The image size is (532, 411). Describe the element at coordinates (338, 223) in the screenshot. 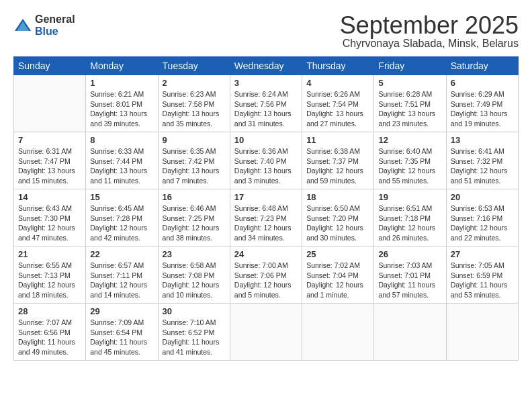

I see `day-info: Sunrise: 6:50 AM Sunset: 7:20 PM Dayligh…` at that location.